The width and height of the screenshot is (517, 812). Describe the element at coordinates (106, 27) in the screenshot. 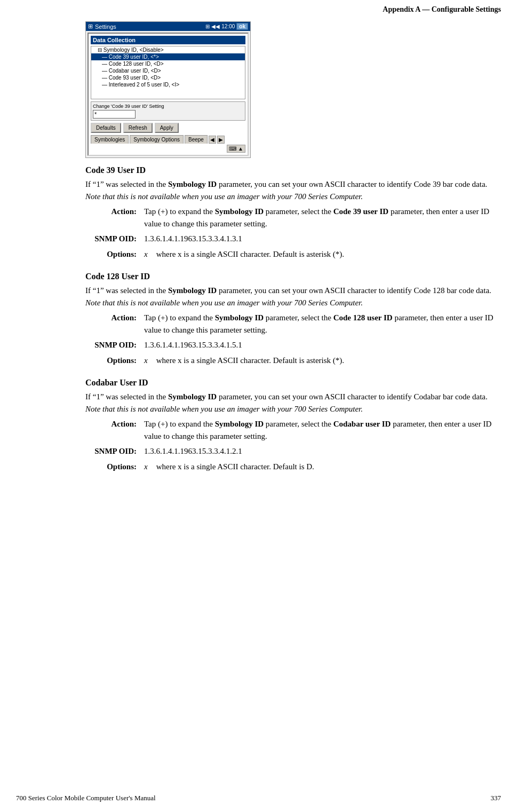

I see `titlebar-title: Settings` at that location.